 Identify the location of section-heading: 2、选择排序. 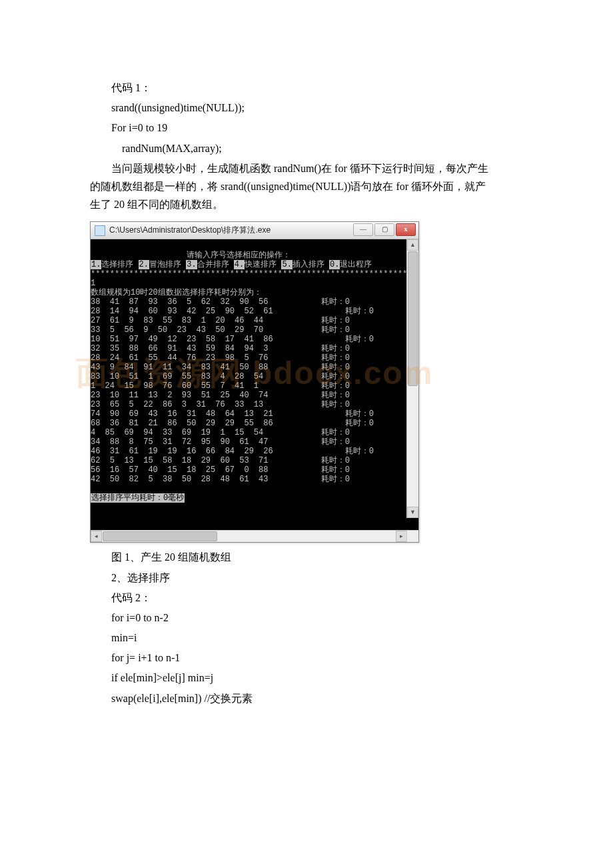
(308, 577).